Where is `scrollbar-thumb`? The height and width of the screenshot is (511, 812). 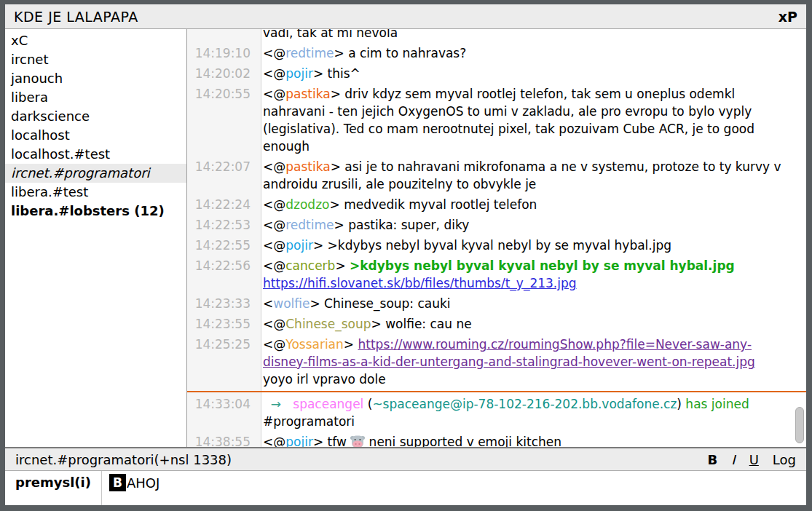 scrollbar-thumb is located at coordinates (800, 425).